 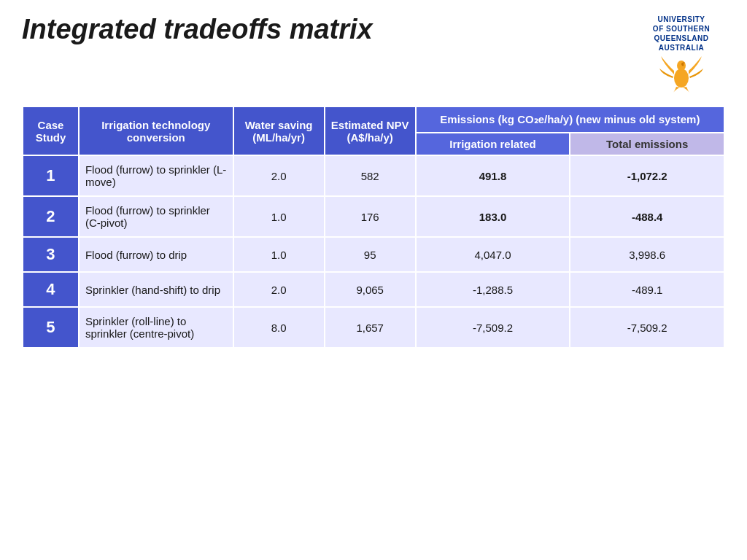 I want to click on col-header-case-study: Case Study, so click(x=51, y=131).